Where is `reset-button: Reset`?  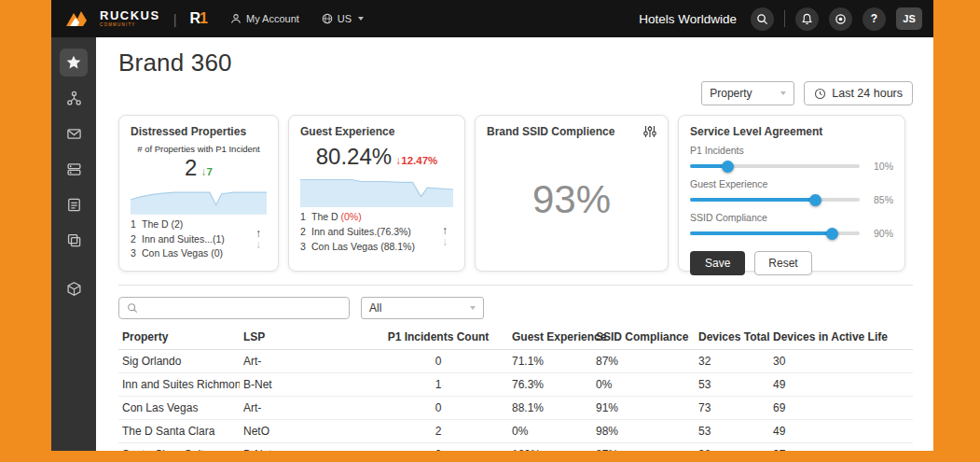
reset-button: Reset is located at coordinates (783, 263).